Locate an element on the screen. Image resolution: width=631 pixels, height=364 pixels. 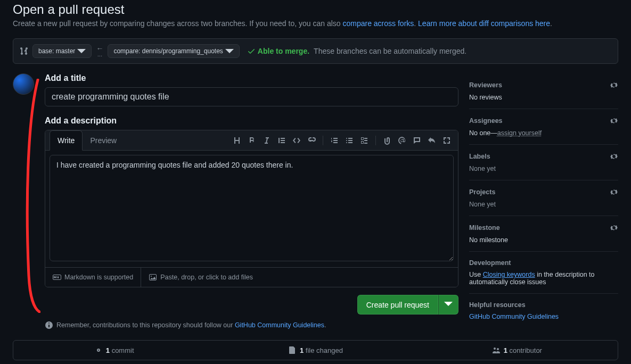
mention-icon is located at coordinates (402, 140).